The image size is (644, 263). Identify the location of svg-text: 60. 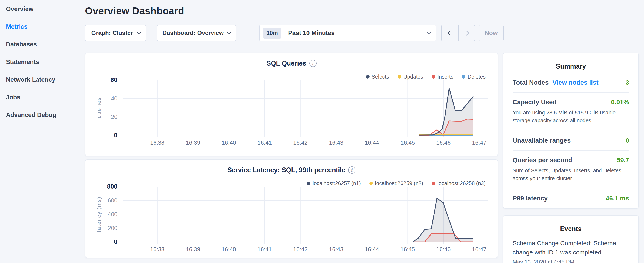
(114, 80).